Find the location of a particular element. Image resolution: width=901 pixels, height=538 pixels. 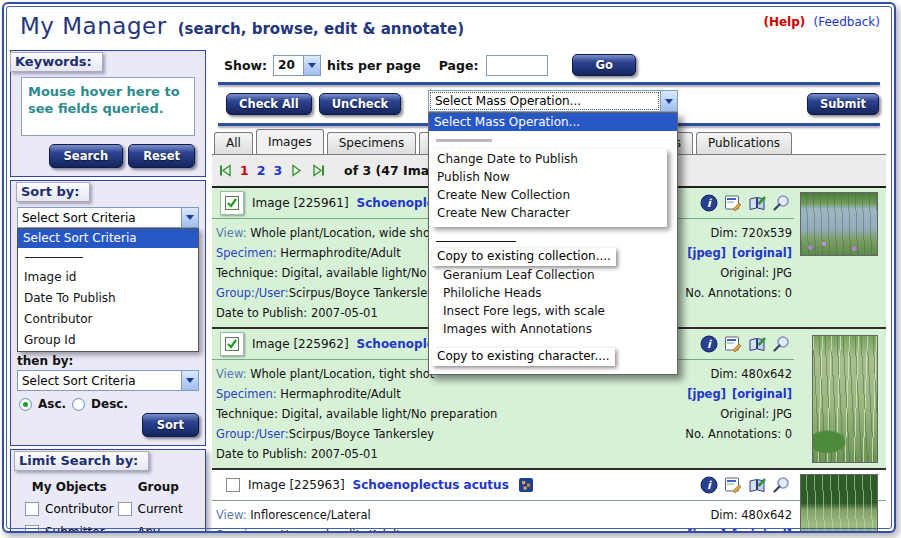

keywords-label: Keywords: is located at coordinates (56, 62).